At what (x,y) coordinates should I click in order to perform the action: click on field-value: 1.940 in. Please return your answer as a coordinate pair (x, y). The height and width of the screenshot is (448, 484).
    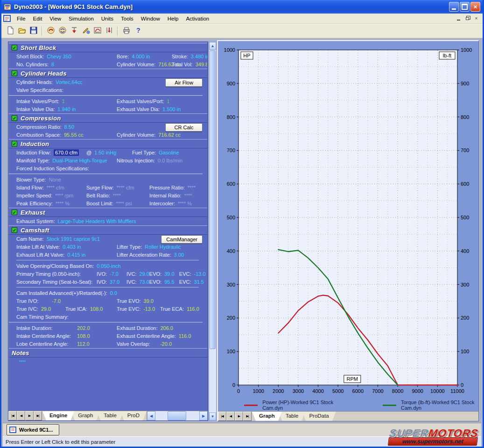
    Looking at the image, I should click on (66, 109).